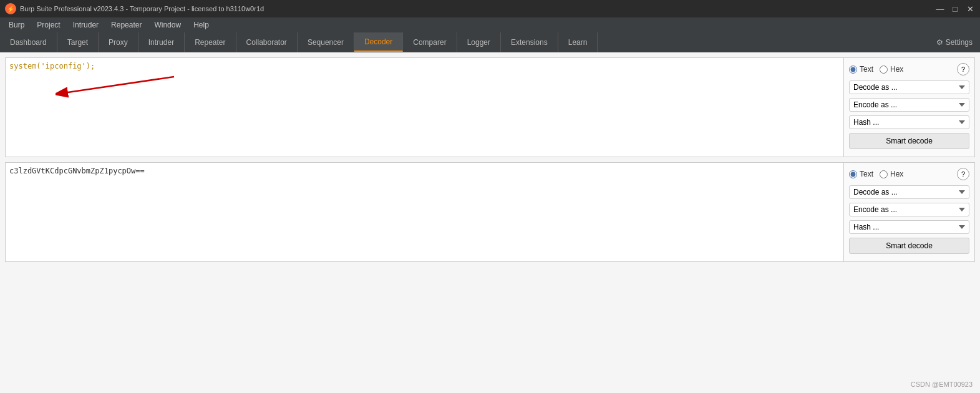 The height and width of the screenshot is (393, 980). Describe the element at coordinates (430, 42) in the screenshot. I see `tab-comparer: Comparer` at that location.